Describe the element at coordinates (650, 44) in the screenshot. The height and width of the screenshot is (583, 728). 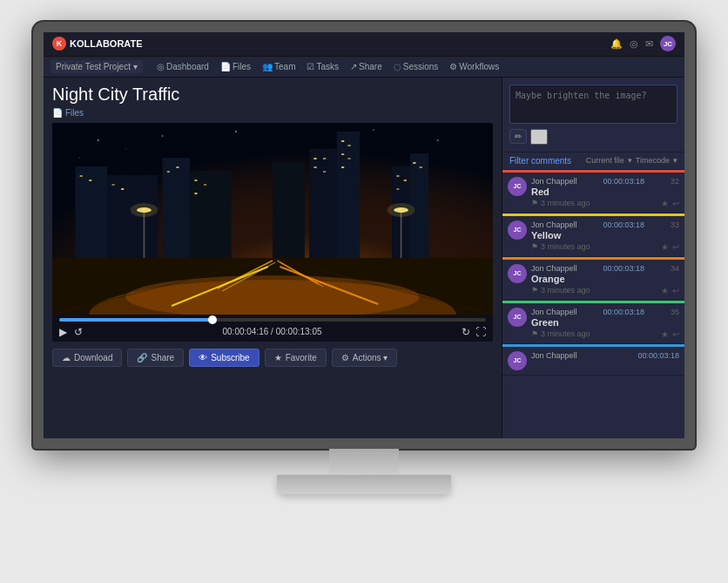
I see `messages-icon: ✉` at that location.